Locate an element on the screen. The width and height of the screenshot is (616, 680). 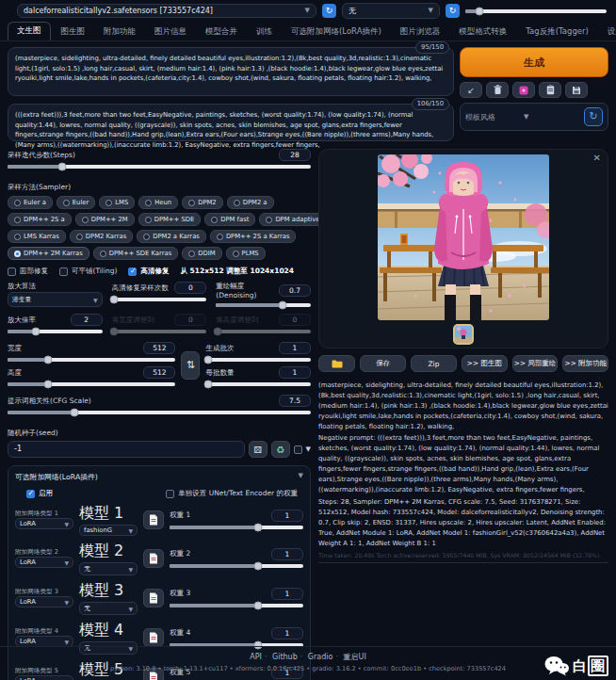
footer-link-github: Github is located at coordinates (284, 657).